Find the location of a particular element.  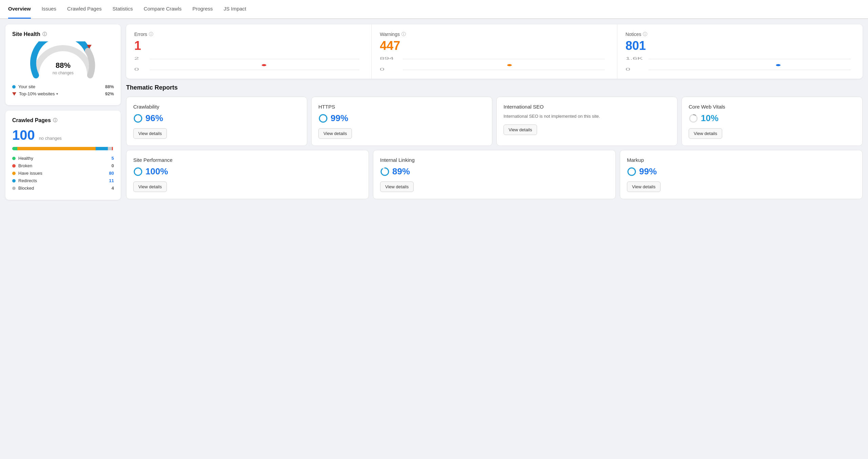

crawlability-view-details-button: View details is located at coordinates (150, 134).